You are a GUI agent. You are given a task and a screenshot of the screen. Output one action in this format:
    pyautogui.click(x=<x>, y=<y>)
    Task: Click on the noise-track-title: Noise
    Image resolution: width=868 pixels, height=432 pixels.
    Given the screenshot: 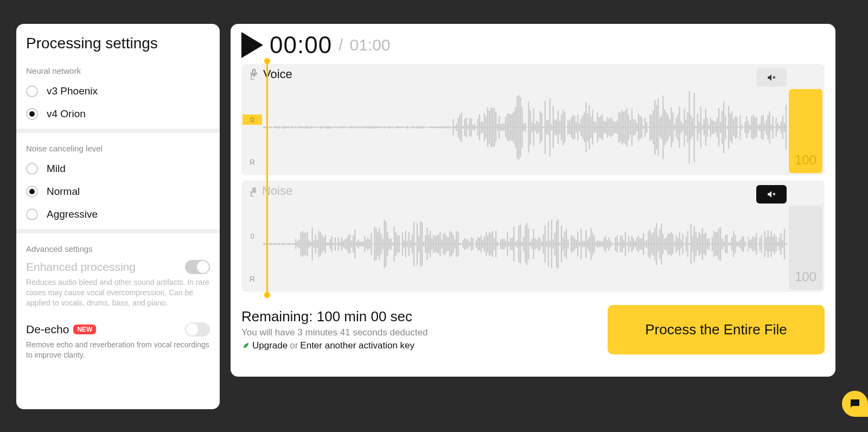 What is the action you would take?
    pyautogui.click(x=271, y=191)
    